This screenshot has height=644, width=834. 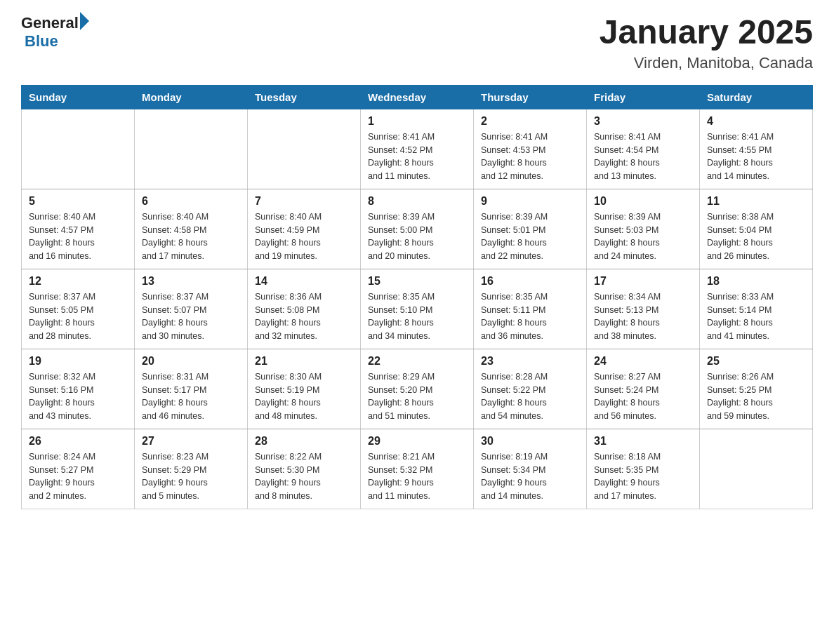 What do you see at coordinates (417, 389) in the screenshot?
I see `week-row-4: 19Sunrise: 8:32 AM Sunset: 5:16 PM Dayli…` at bounding box center [417, 389].